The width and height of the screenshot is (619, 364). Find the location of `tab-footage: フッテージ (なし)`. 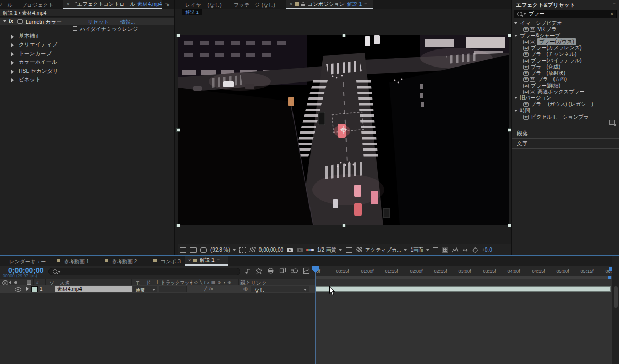

tab-footage: フッテージ (なし) is located at coordinates (255, 5).